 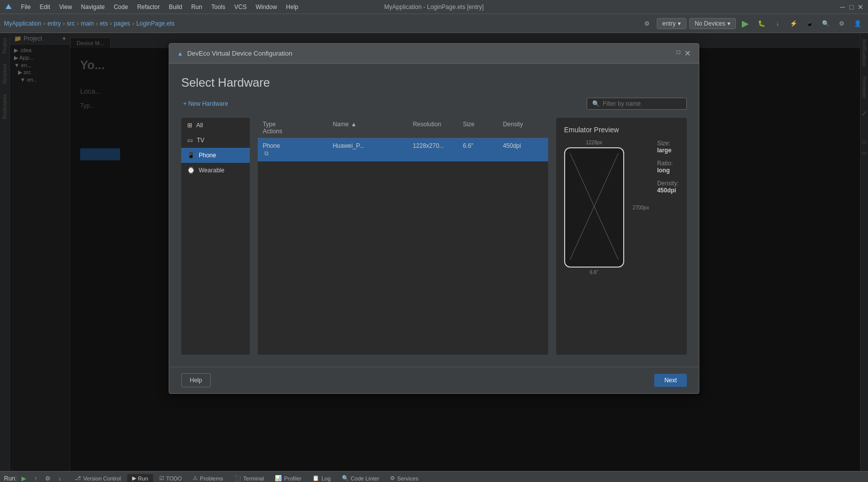 I want to click on todo-tab: ☑ TODO, so click(x=171, y=478).